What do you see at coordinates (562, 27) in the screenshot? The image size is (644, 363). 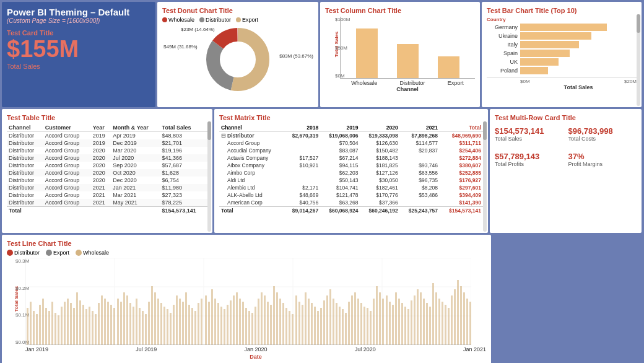 I see `bar-germany: Germany` at bounding box center [562, 27].